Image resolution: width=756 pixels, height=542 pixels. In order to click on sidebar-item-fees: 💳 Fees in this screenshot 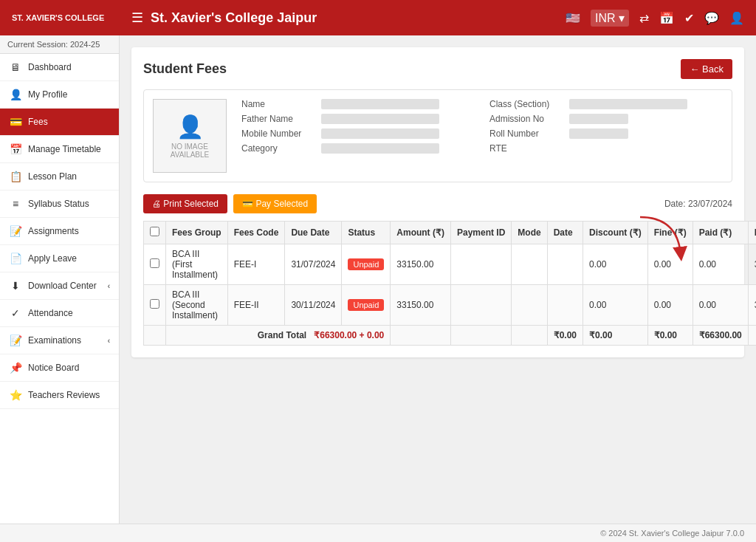, I will do `click(59, 123)`.